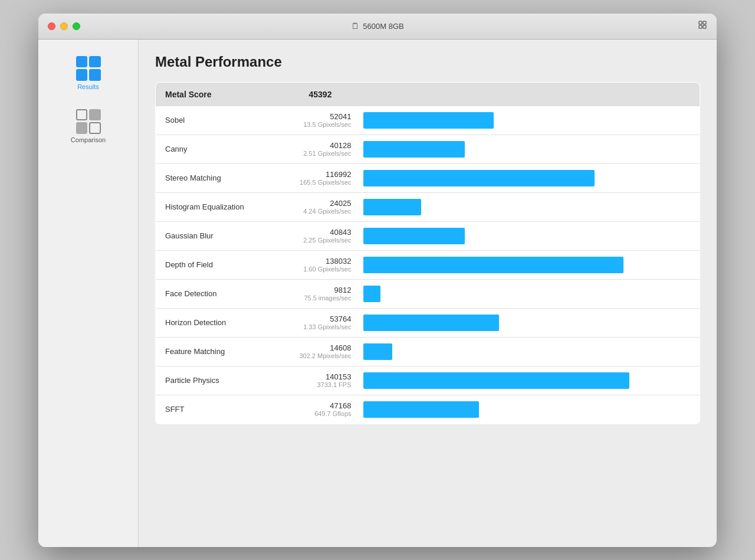  I want to click on table-row: SFFT47168649.7 Gflops, so click(428, 410).